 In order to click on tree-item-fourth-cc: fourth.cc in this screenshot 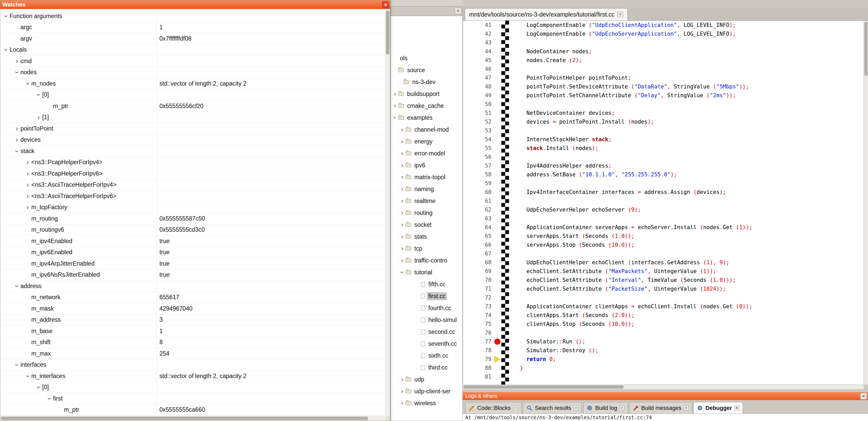, I will do `click(427, 308)`.